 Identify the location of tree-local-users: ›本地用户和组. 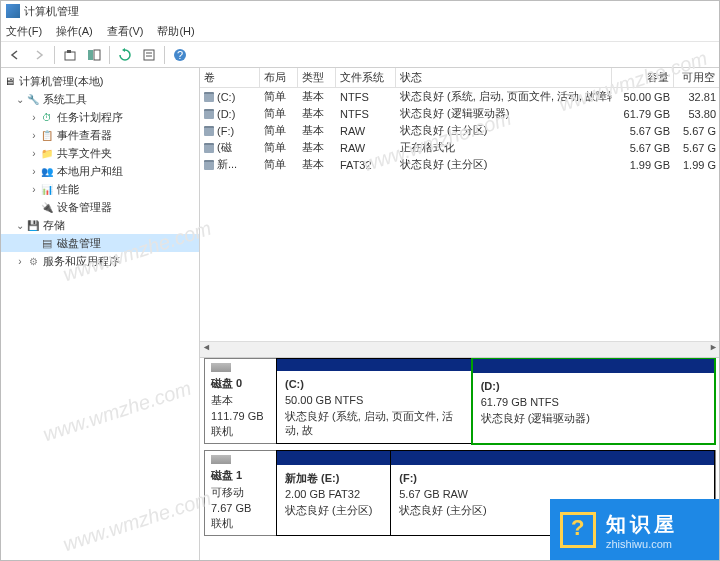
(100, 171).